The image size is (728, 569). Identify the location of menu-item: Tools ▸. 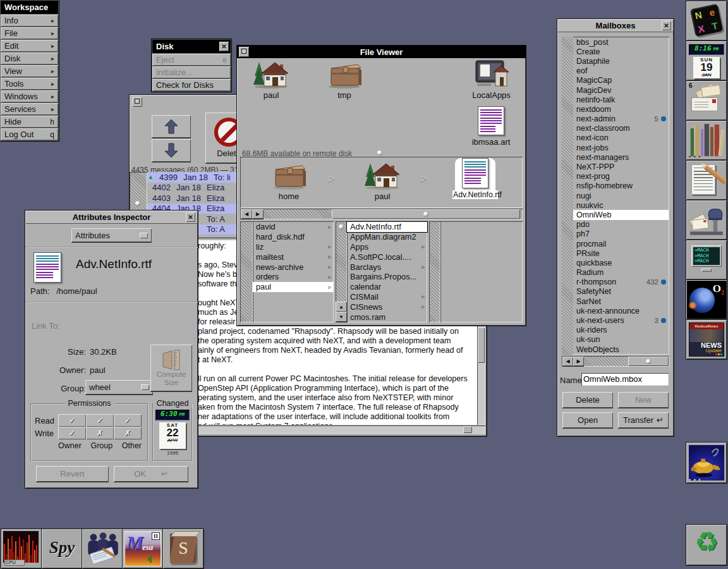
(29, 83).